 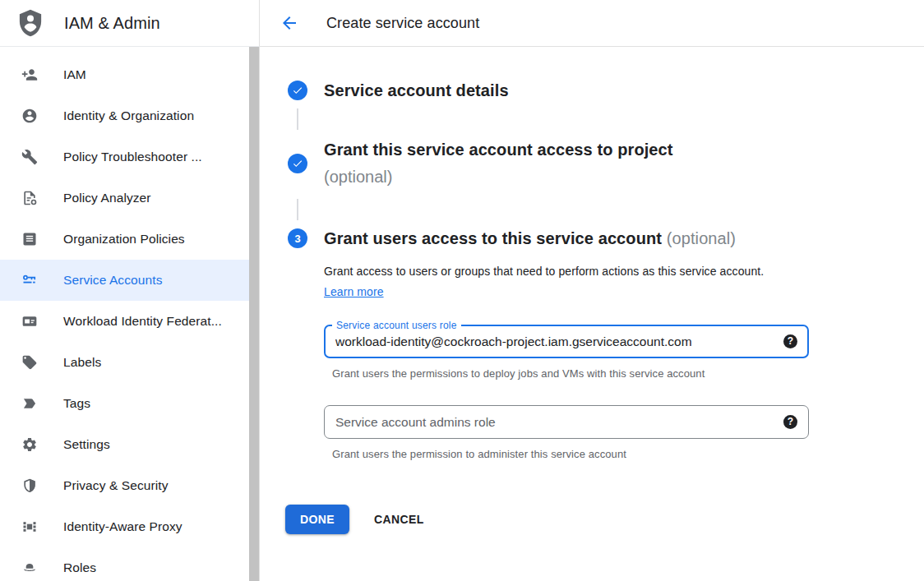 I want to click on users-role-helper-text: Grant users the permissions to deploy jo…, so click(x=628, y=373).